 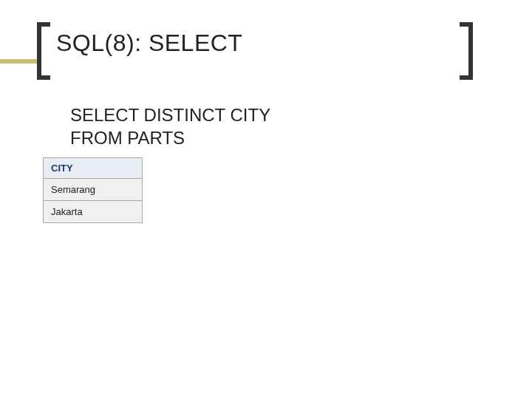 I want to click on sql-query-line-2: FROM PARTS, so click(x=170, y=137).